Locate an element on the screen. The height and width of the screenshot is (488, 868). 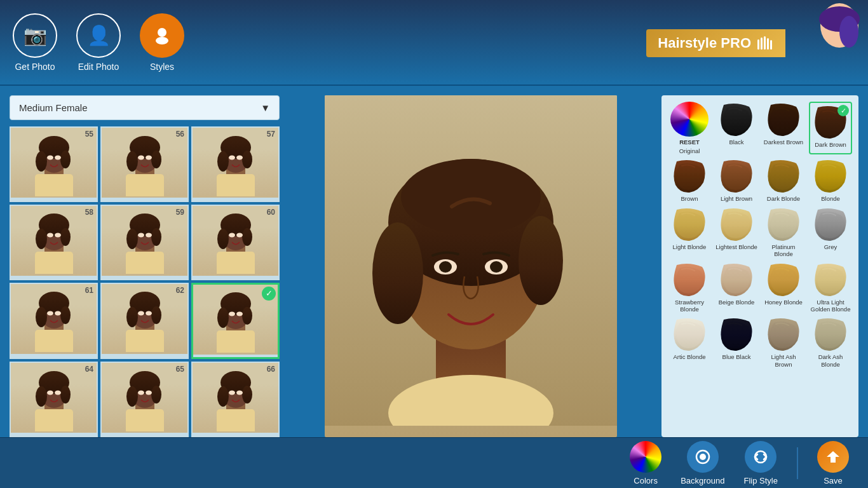
color-swatch-blonde is located at coordinates (831, 175).